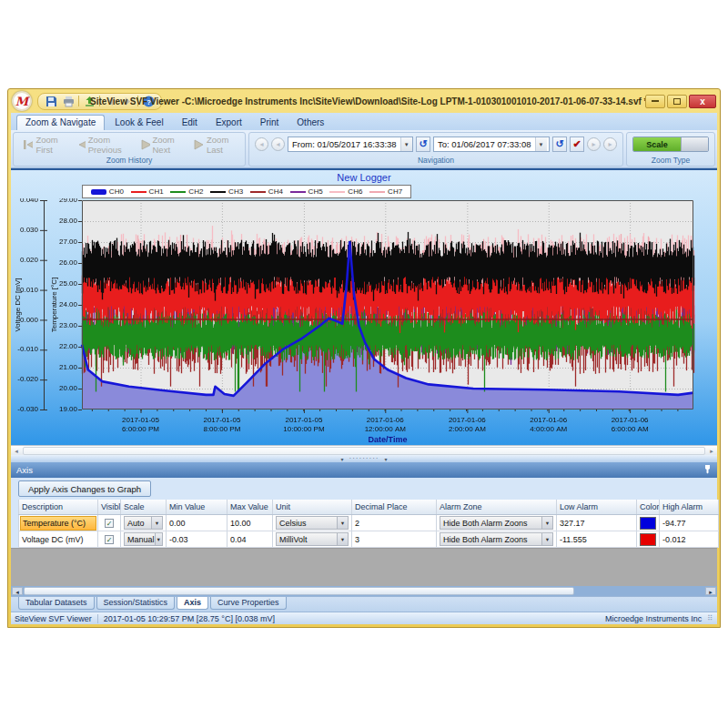 The width and height of the screenshot is (728, 728). I want to click on tab-zoom-navigate: Zoom & Navigate, so click(60, 122).